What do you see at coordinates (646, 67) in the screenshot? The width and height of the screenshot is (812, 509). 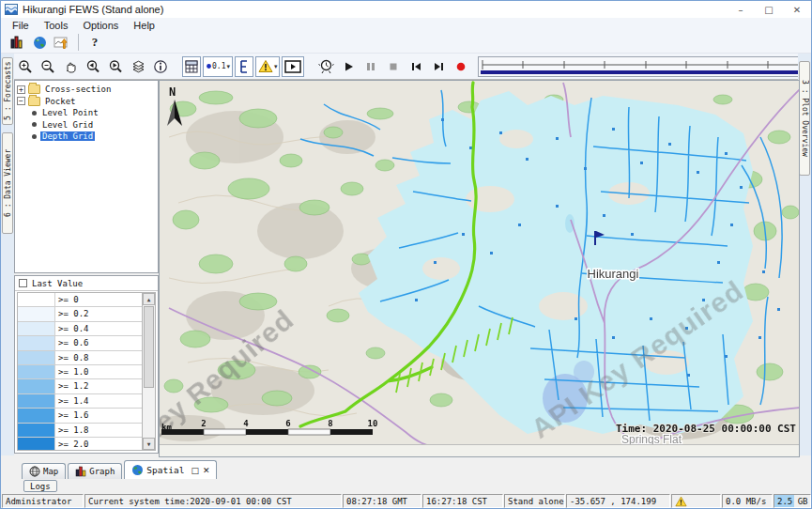 I see `time-slider-track` at bounding box center [646, 67].